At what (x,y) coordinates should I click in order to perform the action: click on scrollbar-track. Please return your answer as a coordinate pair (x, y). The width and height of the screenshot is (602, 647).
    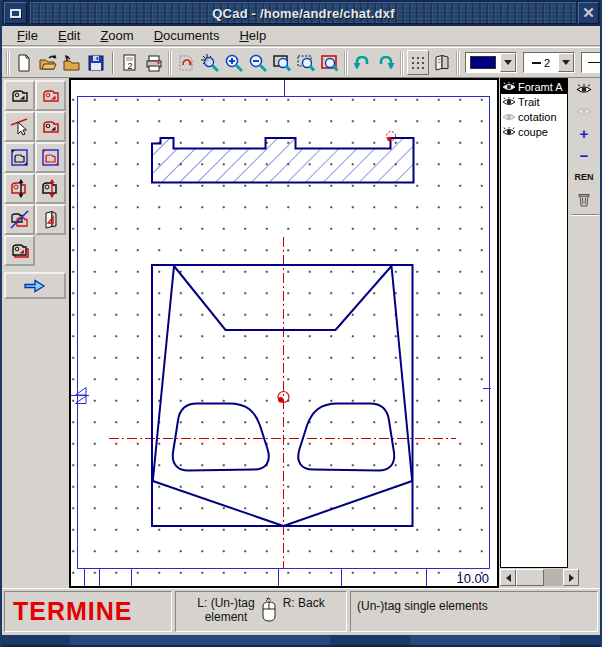
    Looking at the image, I should click on (540, 578).